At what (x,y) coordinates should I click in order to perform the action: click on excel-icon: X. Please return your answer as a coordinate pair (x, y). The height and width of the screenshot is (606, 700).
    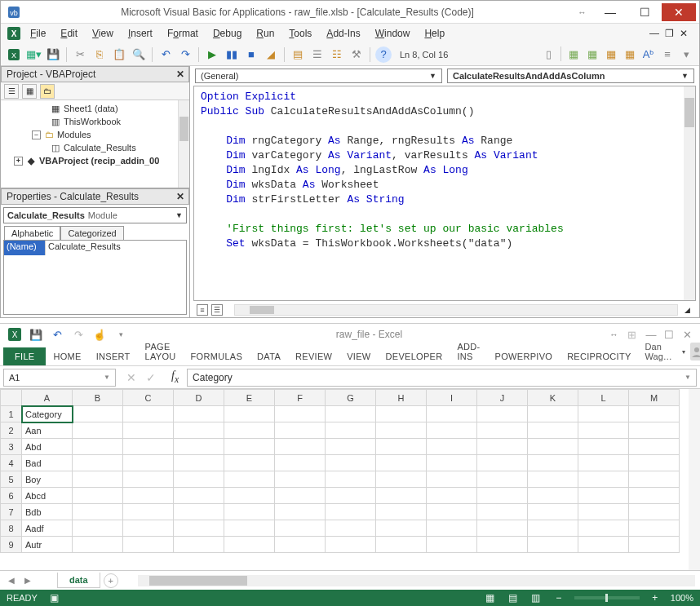
    Looking at the image, I should click on (15, 334).